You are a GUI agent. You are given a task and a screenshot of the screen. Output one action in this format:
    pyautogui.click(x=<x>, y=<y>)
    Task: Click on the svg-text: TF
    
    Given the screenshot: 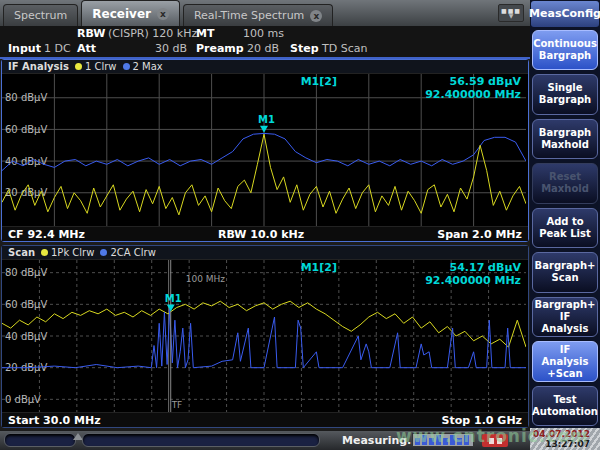 What is the action you would take?
    pyautogui.click(x=177, y=405)
    